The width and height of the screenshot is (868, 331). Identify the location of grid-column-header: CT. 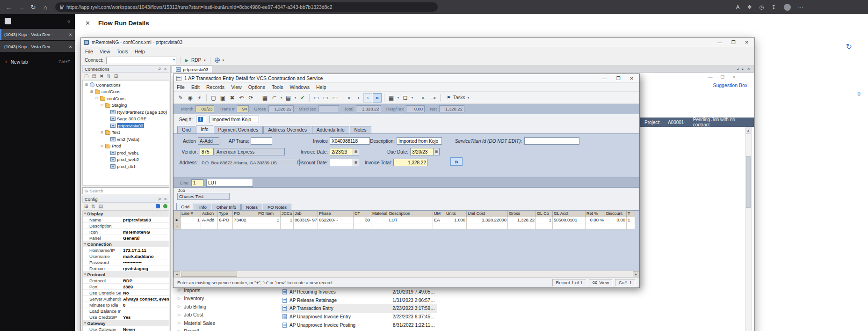
(362, 213).